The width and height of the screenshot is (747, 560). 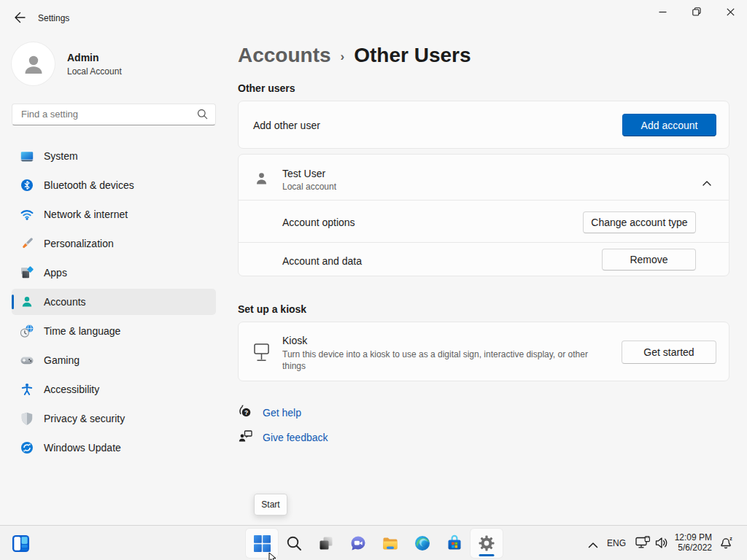 I want to click on kiosk-heading: Set up a kiosk, so click(x=272, y=309).